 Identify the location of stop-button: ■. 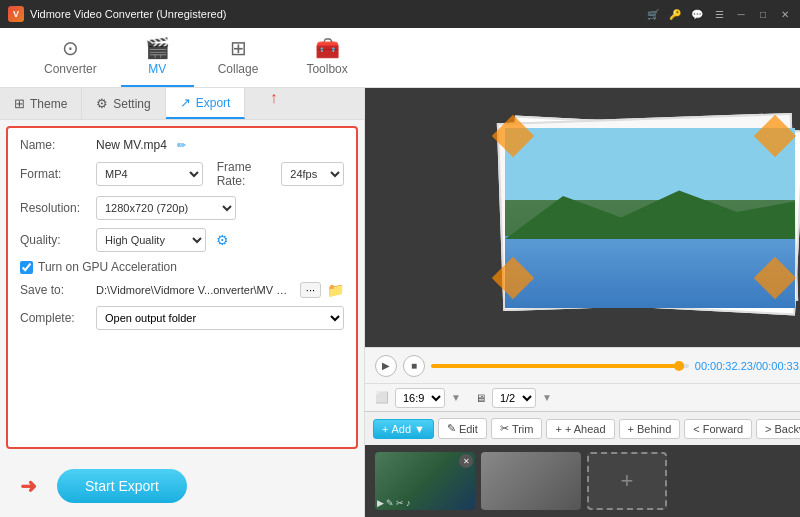
(414, 366).